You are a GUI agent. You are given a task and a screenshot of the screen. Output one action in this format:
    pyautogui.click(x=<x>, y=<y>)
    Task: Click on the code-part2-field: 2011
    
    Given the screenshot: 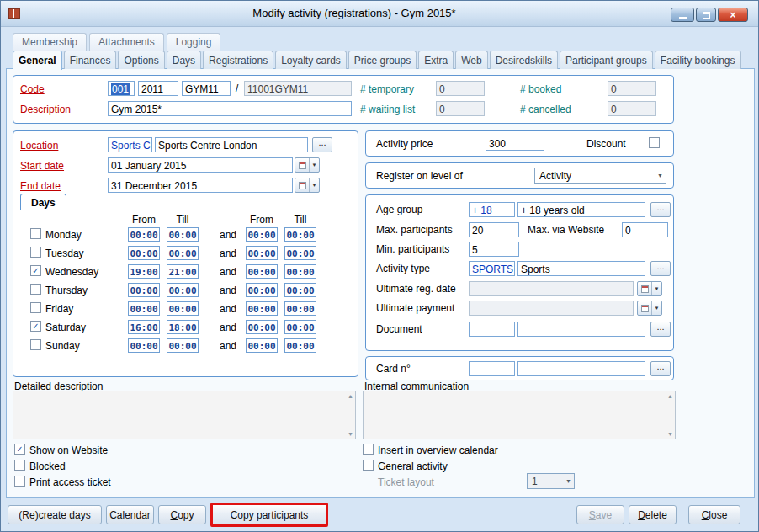 What is the action you would take?
    pyautogui.click(x=158, y=88)
    